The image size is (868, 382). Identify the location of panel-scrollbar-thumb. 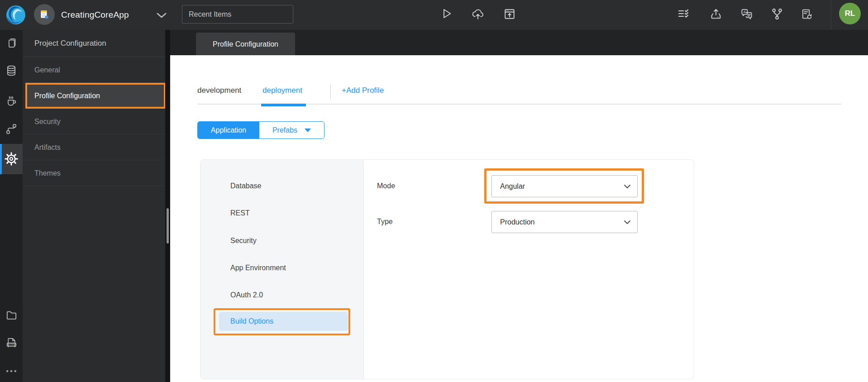
(167, 226).